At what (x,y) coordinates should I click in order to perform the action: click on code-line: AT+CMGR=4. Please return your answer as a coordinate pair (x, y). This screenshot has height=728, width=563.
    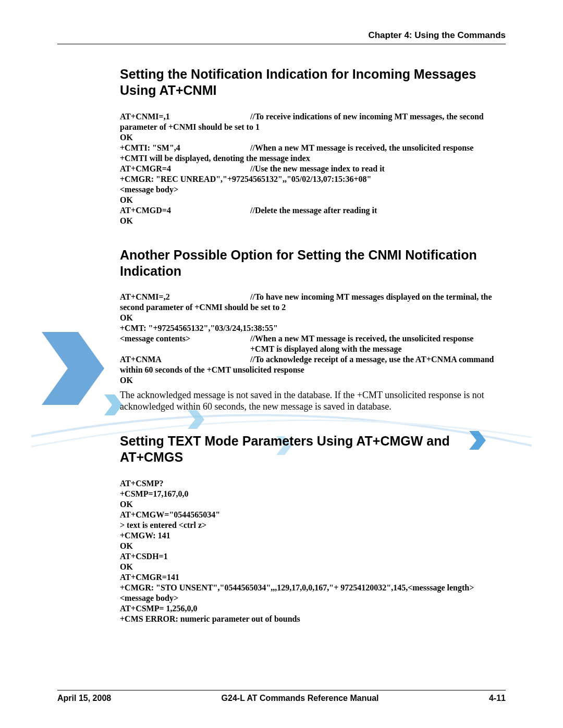
    Looking at the image, I should click on (185, 169).